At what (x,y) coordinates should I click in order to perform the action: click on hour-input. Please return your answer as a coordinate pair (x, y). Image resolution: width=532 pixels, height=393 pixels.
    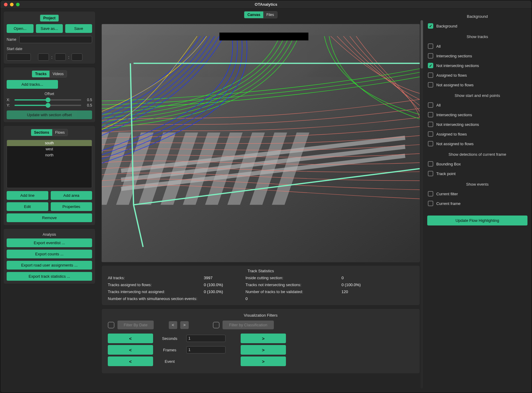
    Looking at the image, I should click on (43, 57).